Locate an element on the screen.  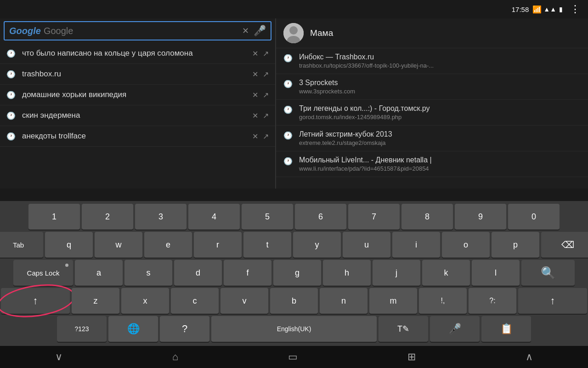
key-question-mark: ?: is located at coordinates (492, 301).